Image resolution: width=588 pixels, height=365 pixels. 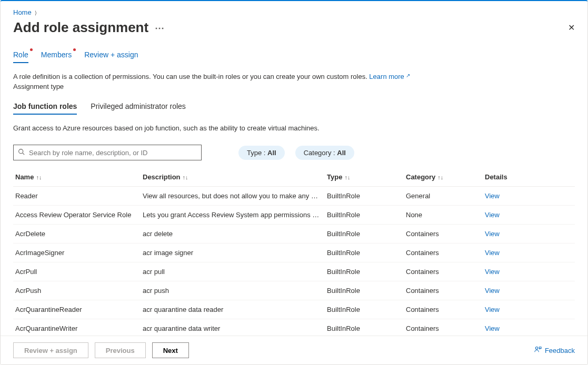 What do you see at coordinates (294, 128) in the screenshot?
I see `subtab-description: Grant access to Azure resources based on…` at bounding box center [294, 128].